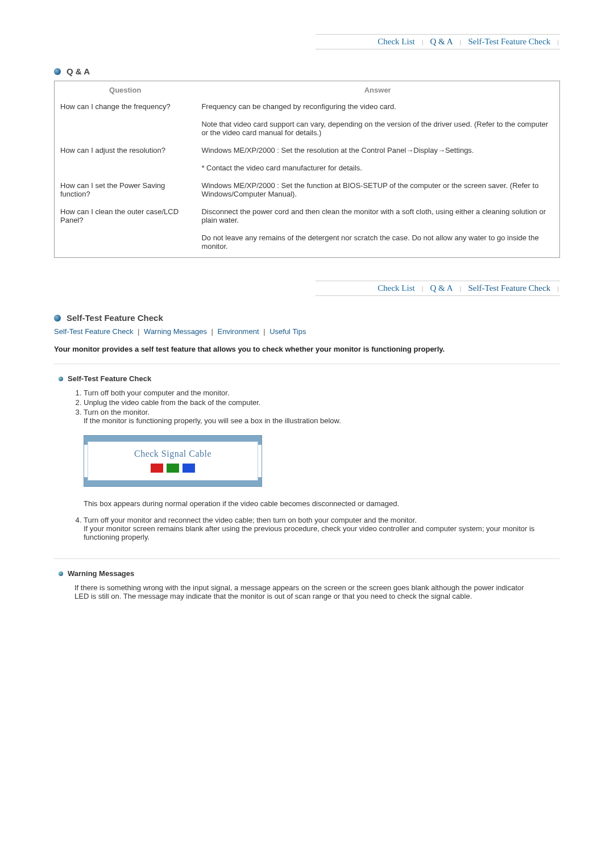 This screenshot has width=614, height=868. Describe the element at coordinates (299, 503) in the screenshot. I see `step-note: This box appears during normal operation…` at that location.